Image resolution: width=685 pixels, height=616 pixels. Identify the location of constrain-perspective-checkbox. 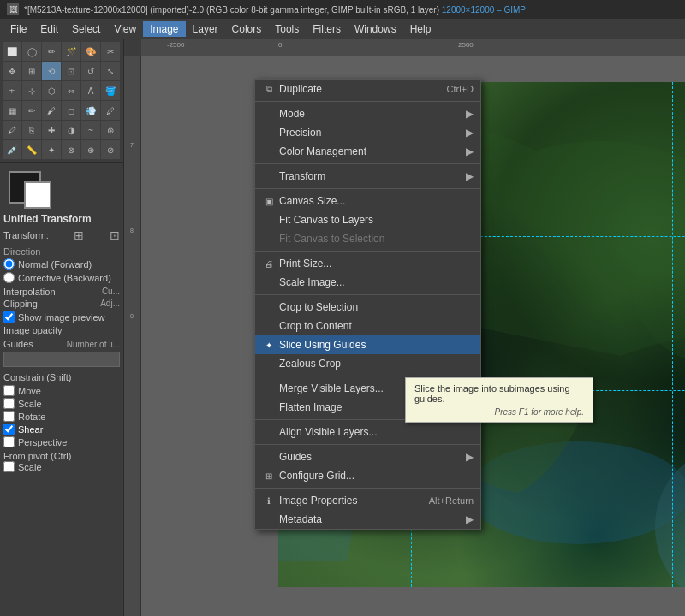
(9, 441).